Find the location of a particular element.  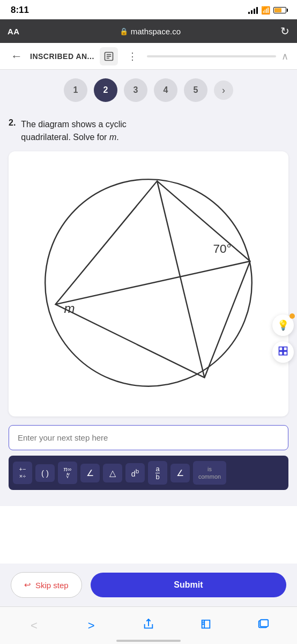

safari-bookmarks-button is located at coordinates (206, 626).